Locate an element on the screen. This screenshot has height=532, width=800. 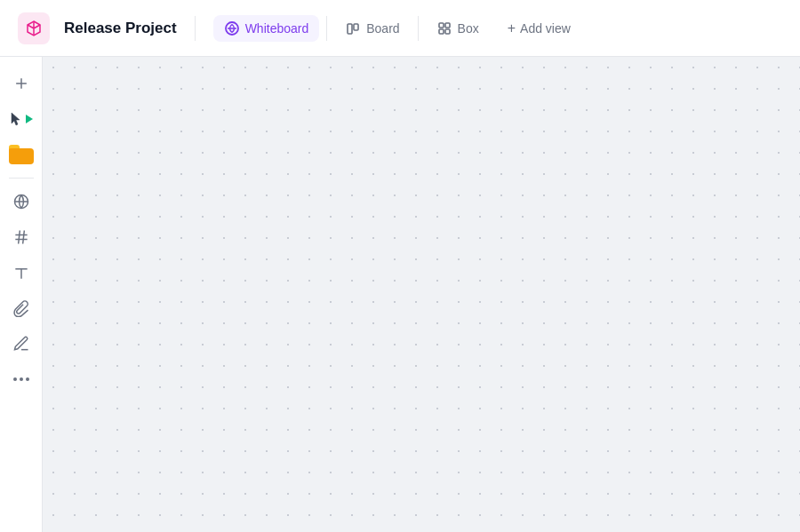
nav-tabs: Whiteboard Board is located at coordinates (397, 28).